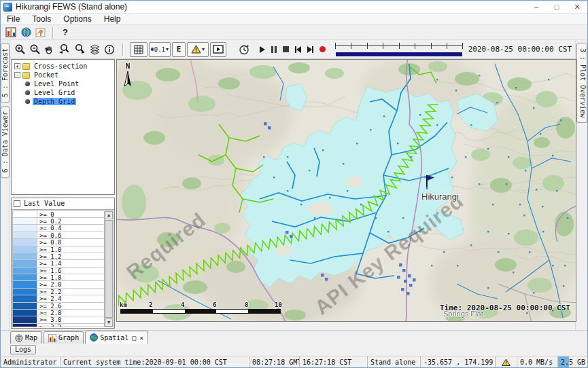  What do you see at coordinates (58, 299) in the screenshot?
I see `legend-row: >= 2.4` at bounding box center [58, 299].